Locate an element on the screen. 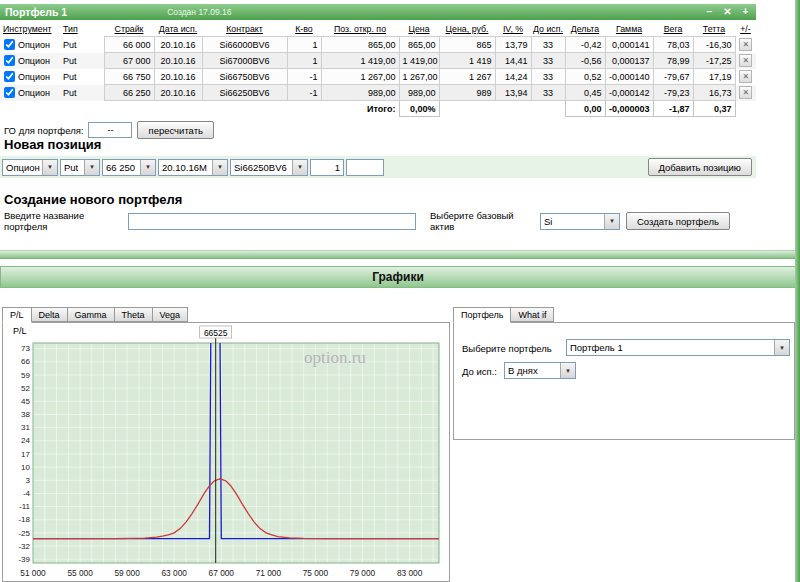 This screenshot has height=582, width=800. col-header-vega: Вега is located at coordinates (673, 30).